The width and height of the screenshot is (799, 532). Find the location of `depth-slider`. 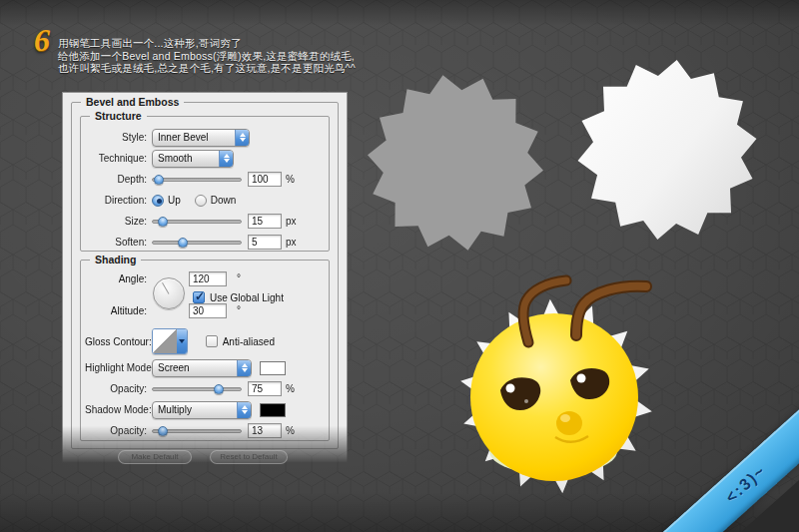

depth-slider is located at coordinates (197, 180).